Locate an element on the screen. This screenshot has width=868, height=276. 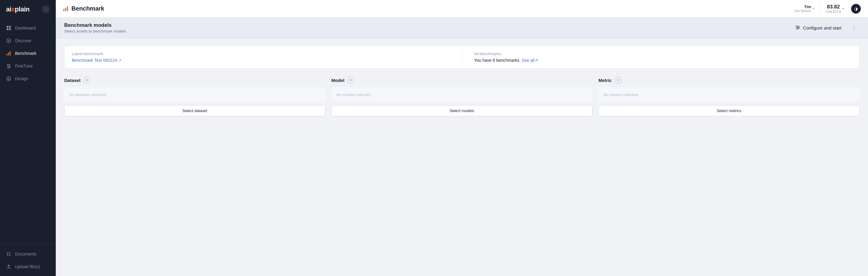
select-models-button: Select models is located at coordinates (462, 111).